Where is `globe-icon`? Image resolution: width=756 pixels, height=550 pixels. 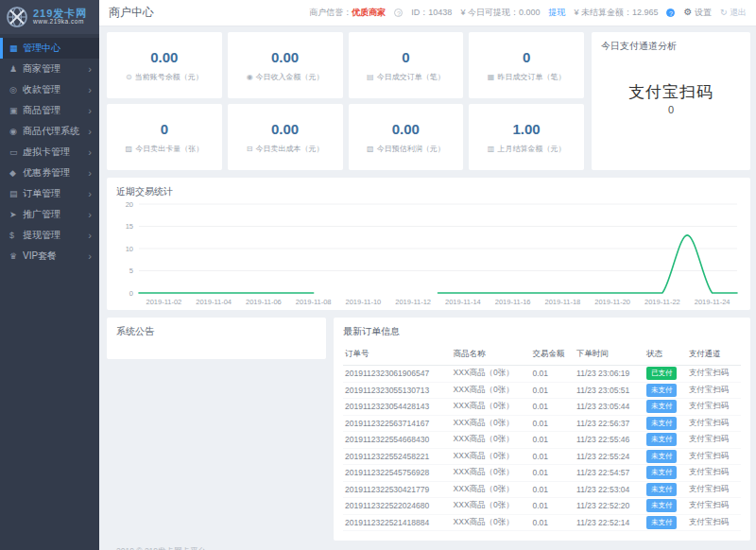
globe-icon is located at coordinates (17, 17).